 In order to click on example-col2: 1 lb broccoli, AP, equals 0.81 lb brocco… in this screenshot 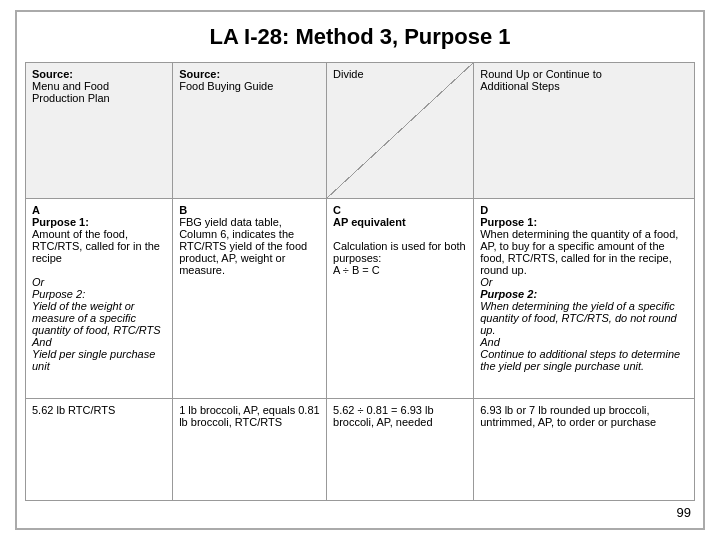, I will do `click(250, 450)`.